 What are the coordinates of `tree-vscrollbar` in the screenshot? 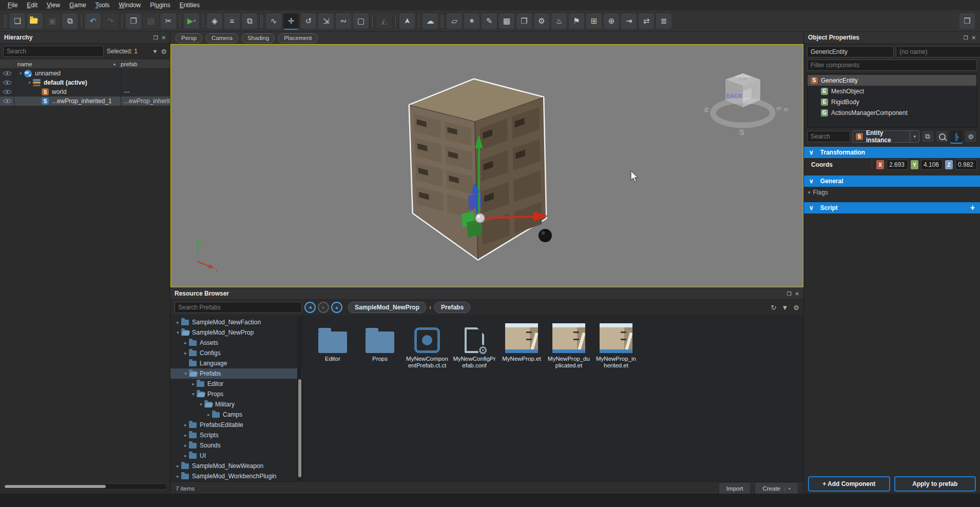 It's located at (300, 399).